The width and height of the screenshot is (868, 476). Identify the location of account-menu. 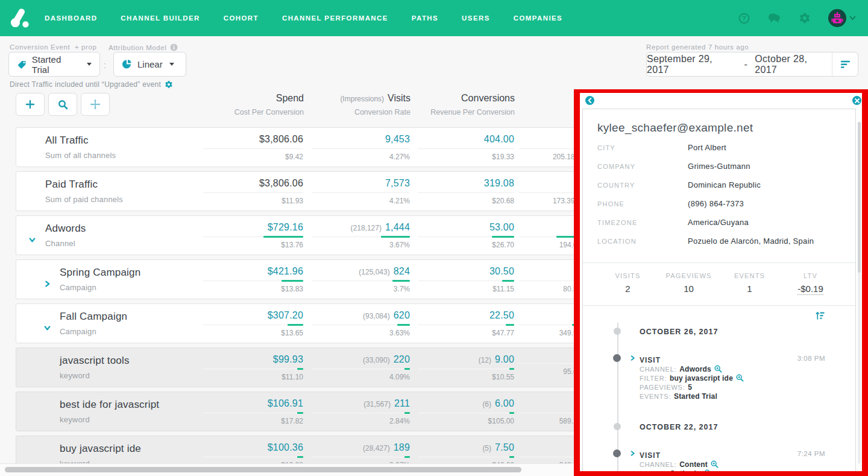
(842, 18).